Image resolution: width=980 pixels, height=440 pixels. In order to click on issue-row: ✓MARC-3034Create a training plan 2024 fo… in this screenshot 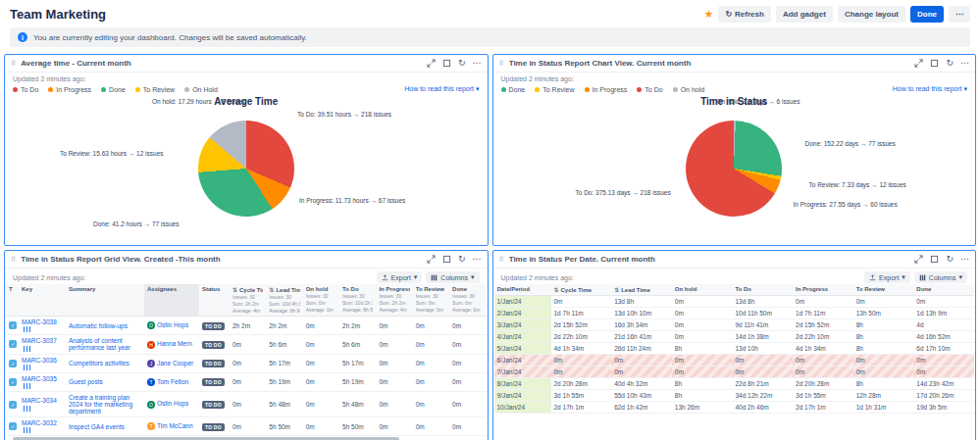, I will do `click(246, 405)`.